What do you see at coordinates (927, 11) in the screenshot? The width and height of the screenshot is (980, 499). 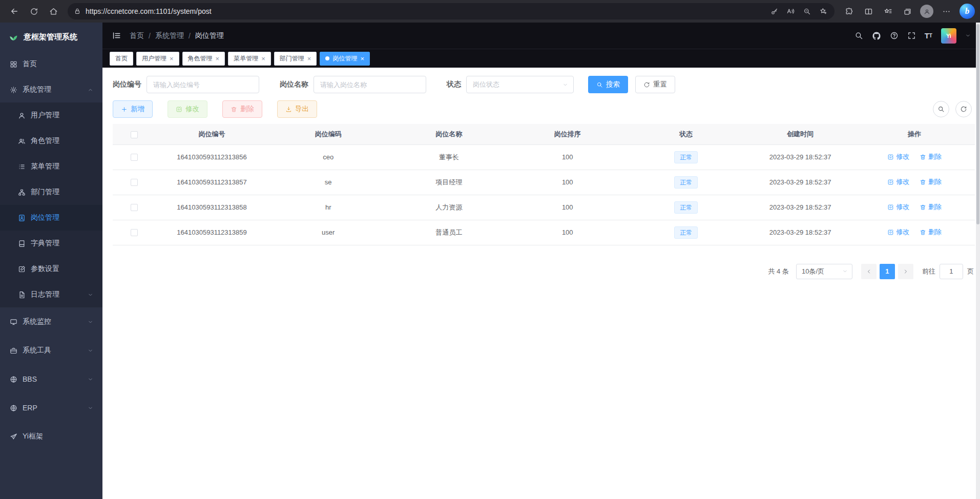 I see `profile-avatar` at bounding box center [927, 11].